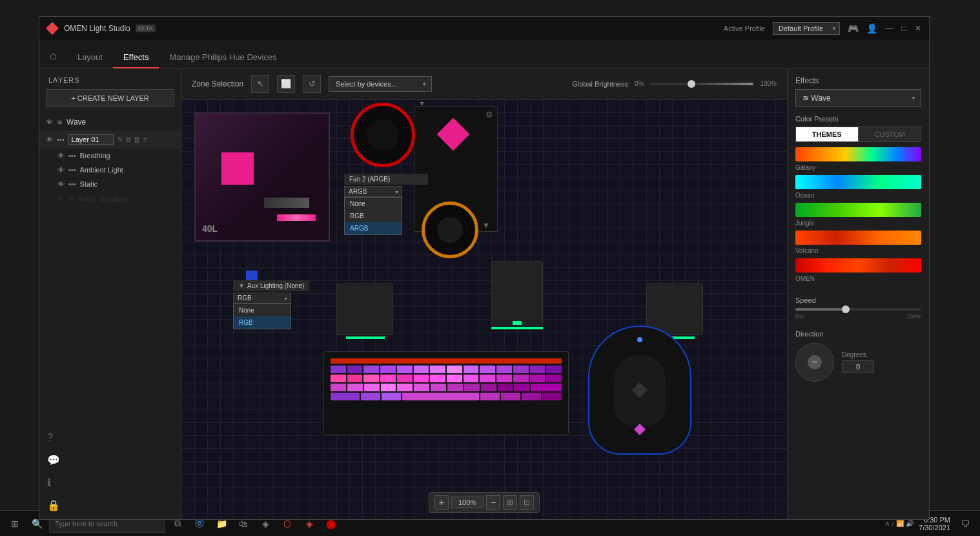  Describe the element at coordinates (965, 524) in the screenshot. I see `notifications-icon: 🗨` at that location.